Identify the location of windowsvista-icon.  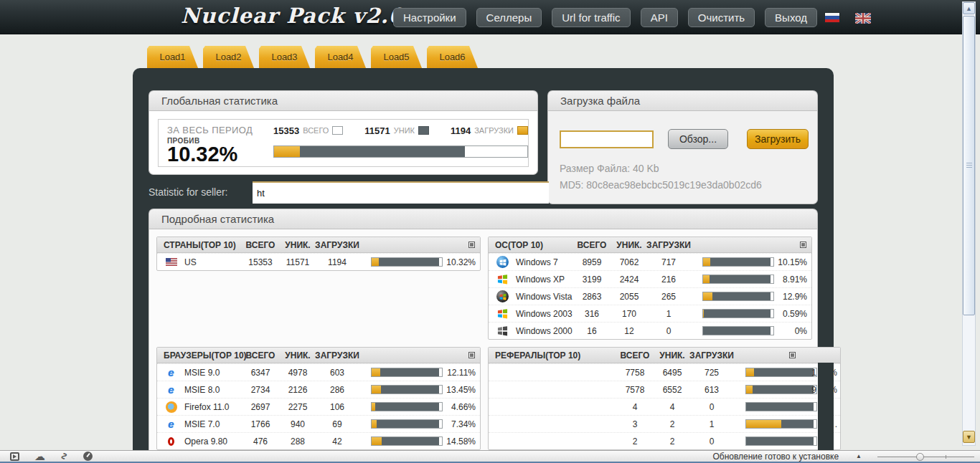
(502, 297).